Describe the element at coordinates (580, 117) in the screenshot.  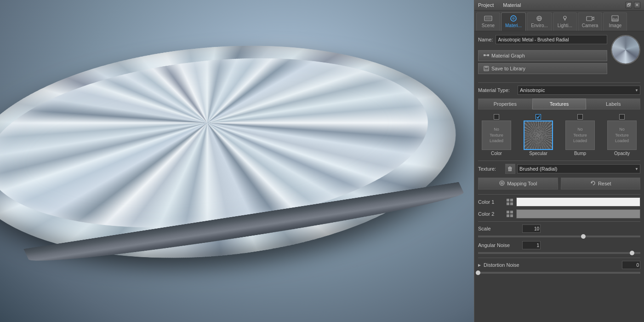
I see `bump-checkbox-row` at that location.